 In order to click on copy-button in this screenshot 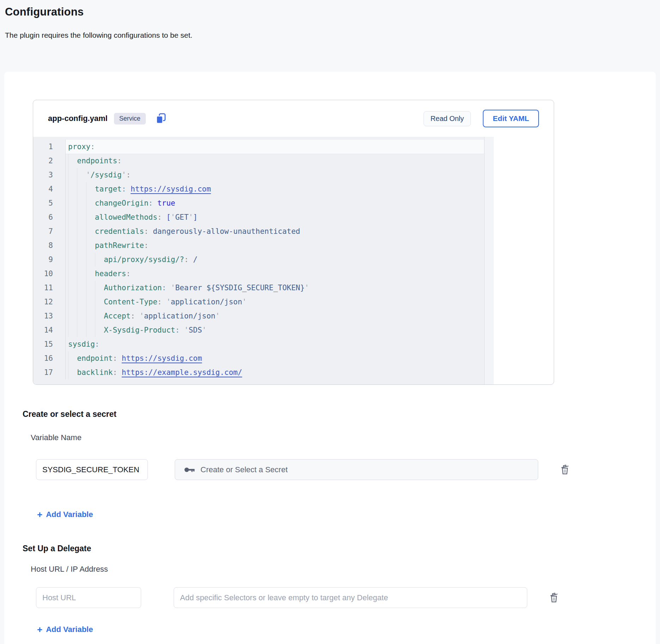, I will do `click(161, 119)`.